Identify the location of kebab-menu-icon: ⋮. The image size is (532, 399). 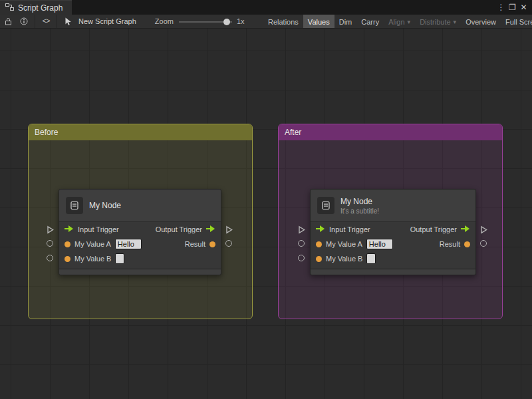
(501, 7).